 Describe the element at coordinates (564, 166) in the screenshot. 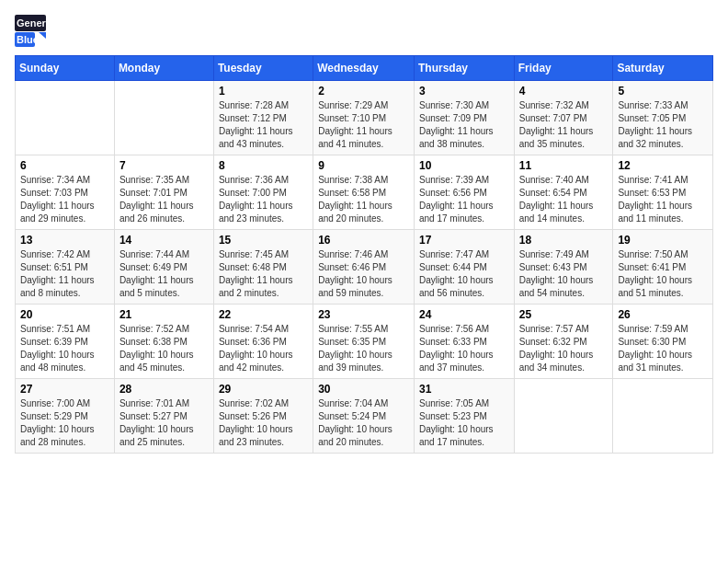

I see `day-number: 11` at that location.